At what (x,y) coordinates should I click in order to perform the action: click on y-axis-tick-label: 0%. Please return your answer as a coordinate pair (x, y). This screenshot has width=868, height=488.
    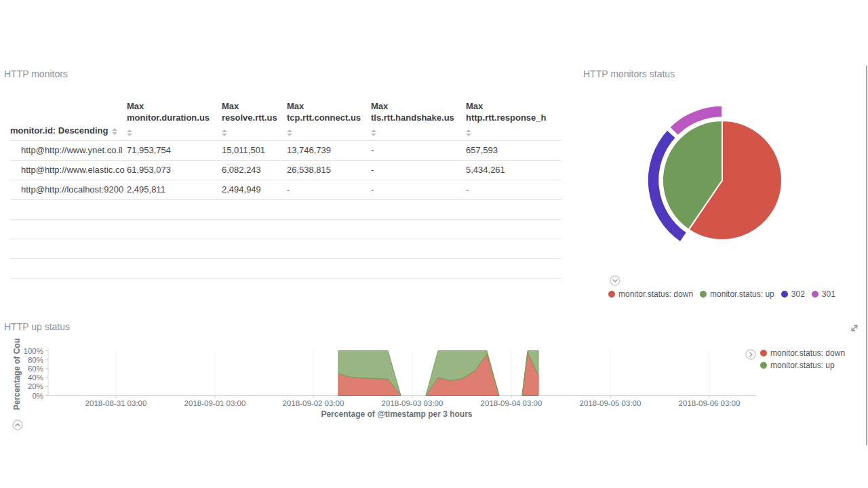
    Looking at the image, I should click on (38, 396).